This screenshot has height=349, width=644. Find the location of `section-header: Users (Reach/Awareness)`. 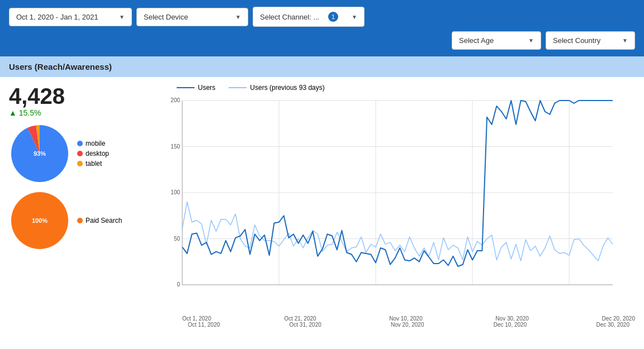

section-header: Users (Reach/Awareness) is located at coordinates (322, 67).